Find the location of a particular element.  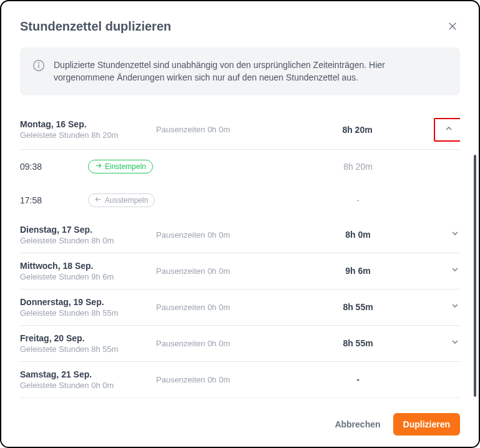

clock-in-icon is located at coordinates (99, 167).